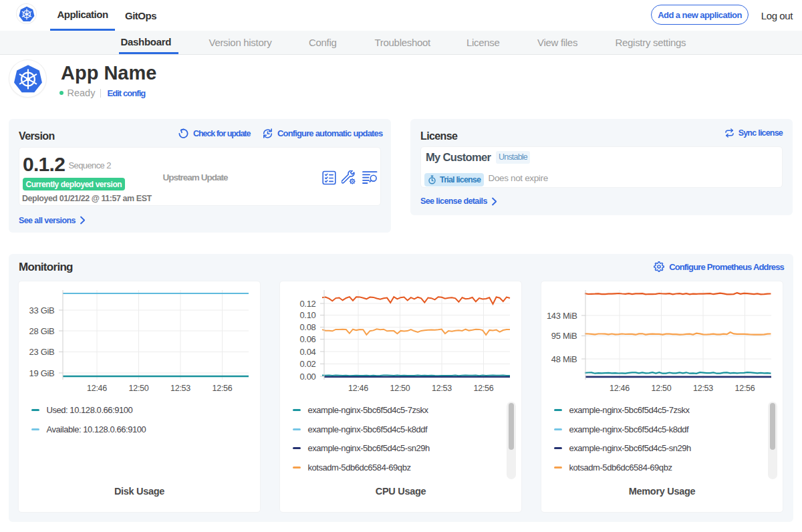  I want to click on svg-text: 0.10, so click(307, 315).